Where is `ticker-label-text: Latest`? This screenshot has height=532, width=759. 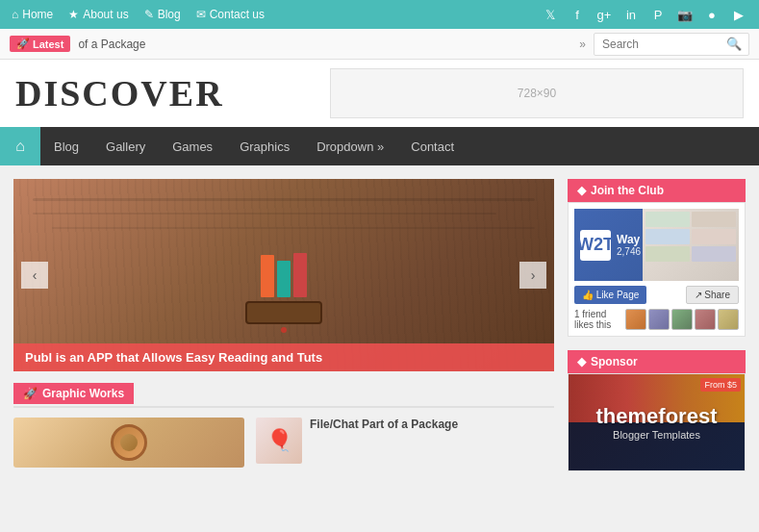 ticker-label-text: Latest is located at coordinates (48, 44).